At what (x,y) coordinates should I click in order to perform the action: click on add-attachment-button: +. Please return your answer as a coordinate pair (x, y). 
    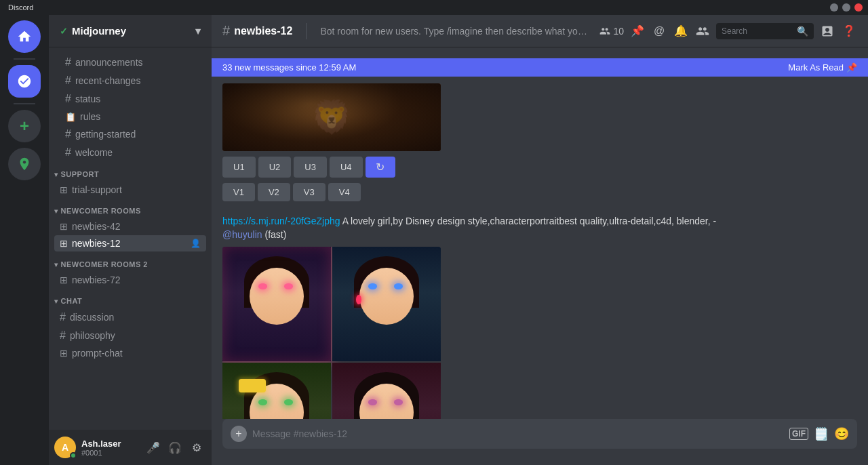
    Looking at the image, I should click on (239, 434).